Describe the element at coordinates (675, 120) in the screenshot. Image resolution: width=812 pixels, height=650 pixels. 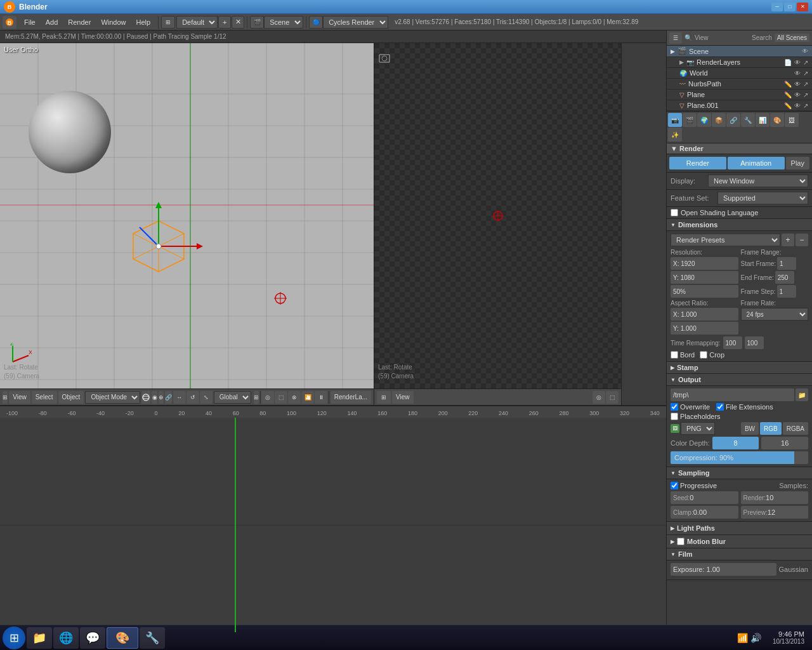
I see `prop-icon-render: 📷` at that location.